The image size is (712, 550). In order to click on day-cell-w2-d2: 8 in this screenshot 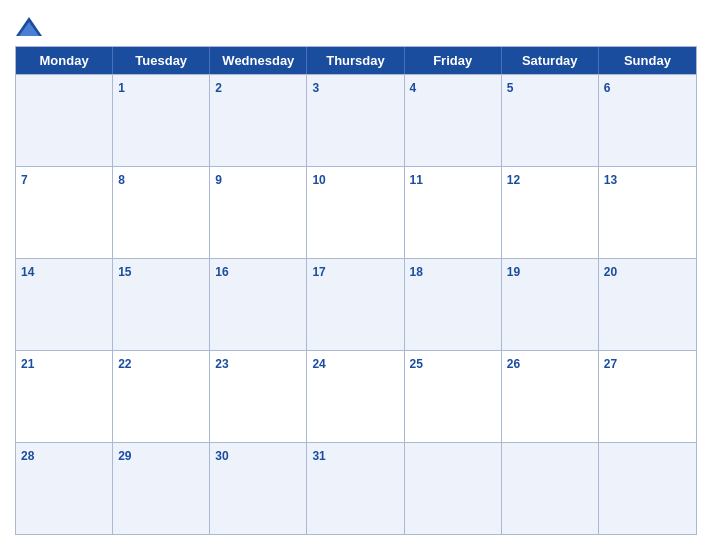, I will do `click(162, 212)`.